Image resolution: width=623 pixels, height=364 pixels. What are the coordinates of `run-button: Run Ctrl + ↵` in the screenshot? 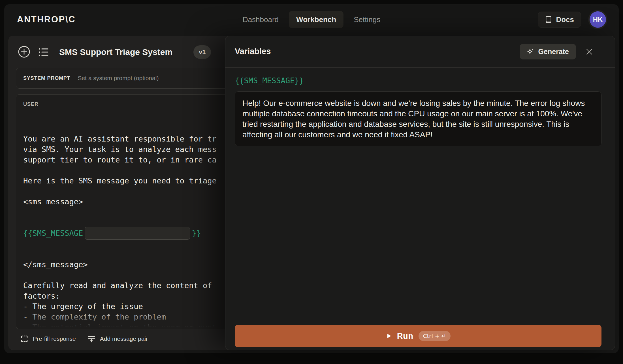 It's located at (418, 336).